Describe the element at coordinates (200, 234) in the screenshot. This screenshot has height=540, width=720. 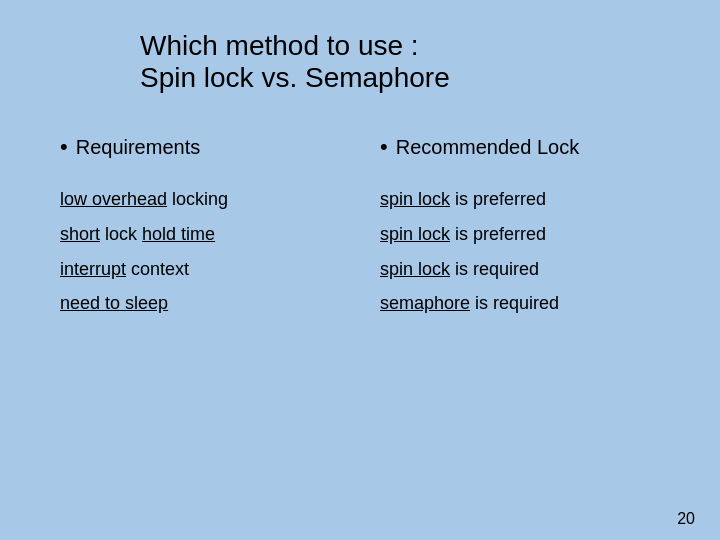
I see `list-item: short lock hold time` at that location.